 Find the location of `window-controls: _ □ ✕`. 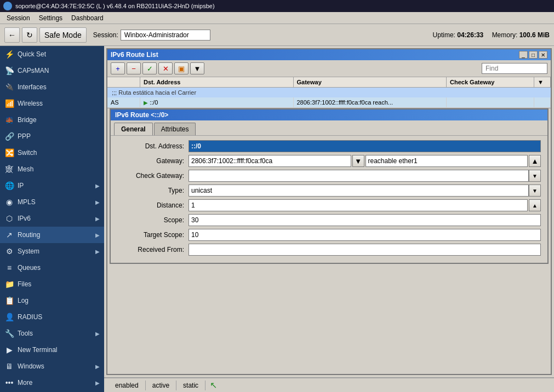

window-controls: _ □ ✕ is located at coordinates (533, 55).